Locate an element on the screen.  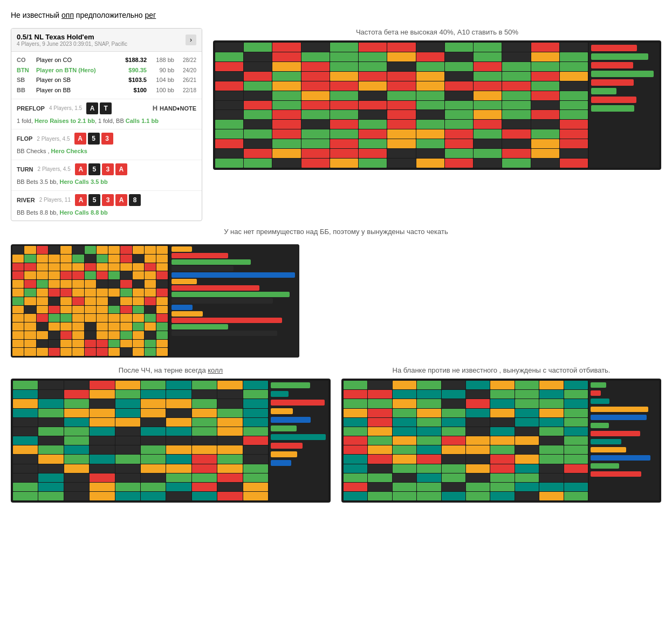
river-section: RIVER 2 Players, 11 A 5 3 A 8 BB Bets 8.… is located at coordinates (107, 206).